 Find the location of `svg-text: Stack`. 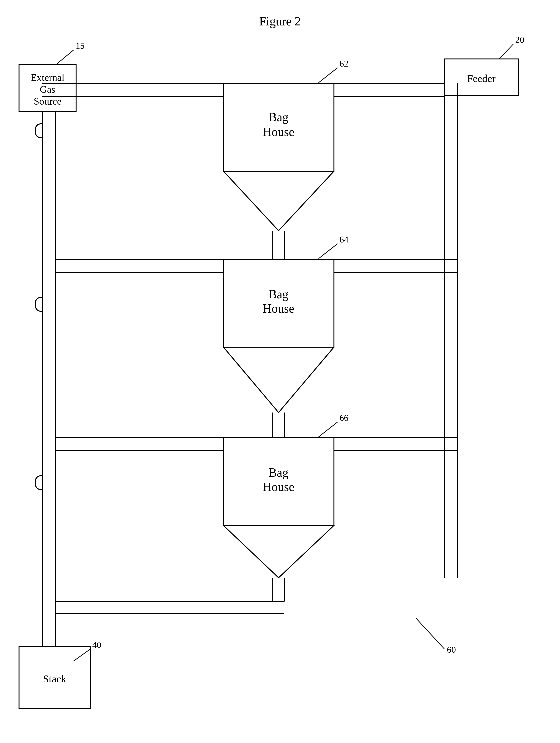

svg-text: Stack is located at coordinates (55, 679).